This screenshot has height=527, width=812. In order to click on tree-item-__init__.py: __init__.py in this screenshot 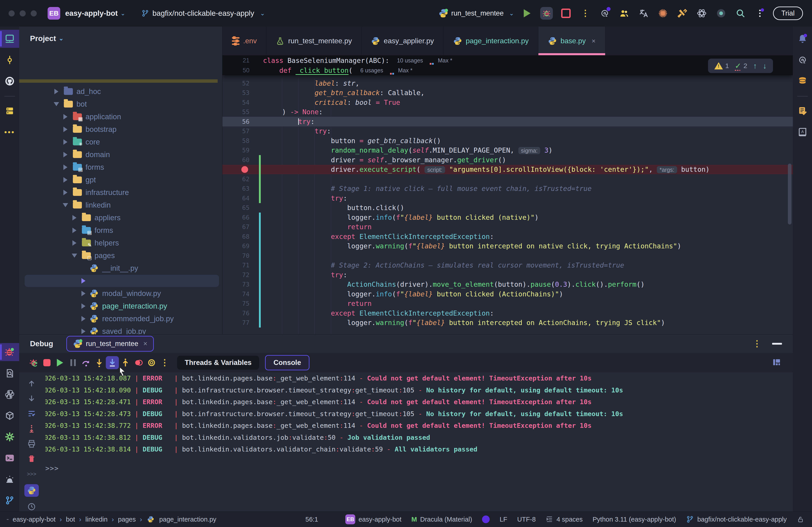, I will do `click(121, 268)`.